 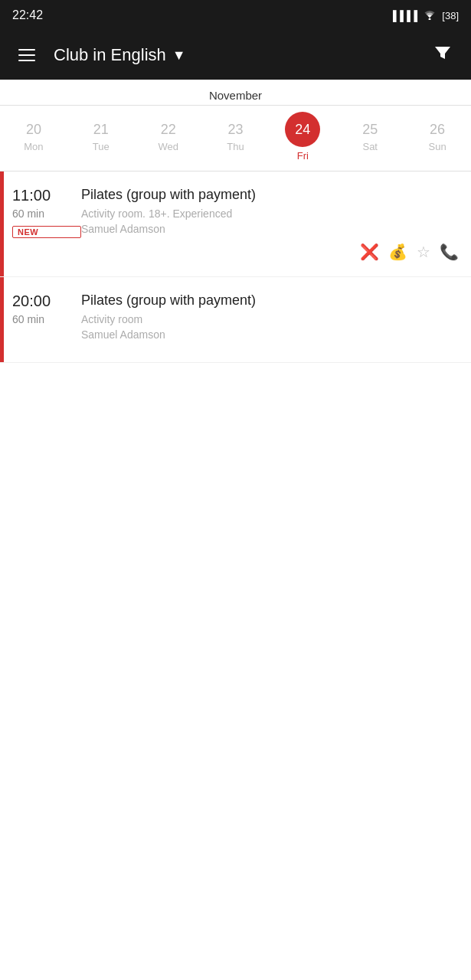 What do you see at coordinates (303, 156) in the screenshot?
I see `day-name: Fri` at bounding box center [303, 156].